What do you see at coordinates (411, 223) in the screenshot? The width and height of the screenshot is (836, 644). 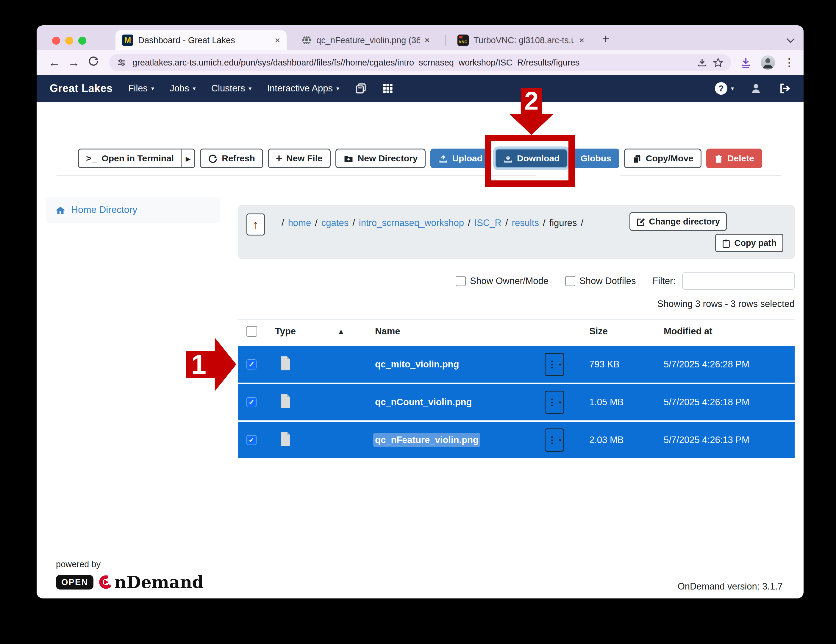 I see `breadcrumb-link: intro_scrnaseq_workshop` at bounding box center [411, 223].